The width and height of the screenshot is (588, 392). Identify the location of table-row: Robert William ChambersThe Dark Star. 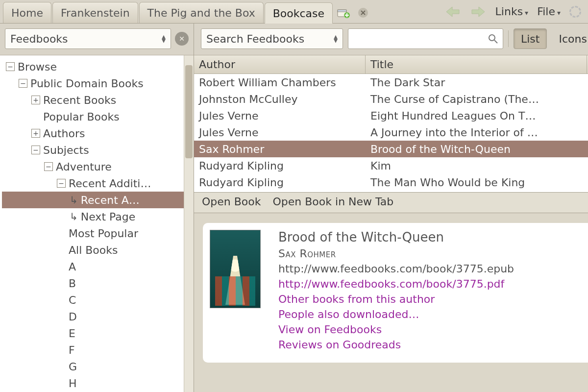
(391, 82).